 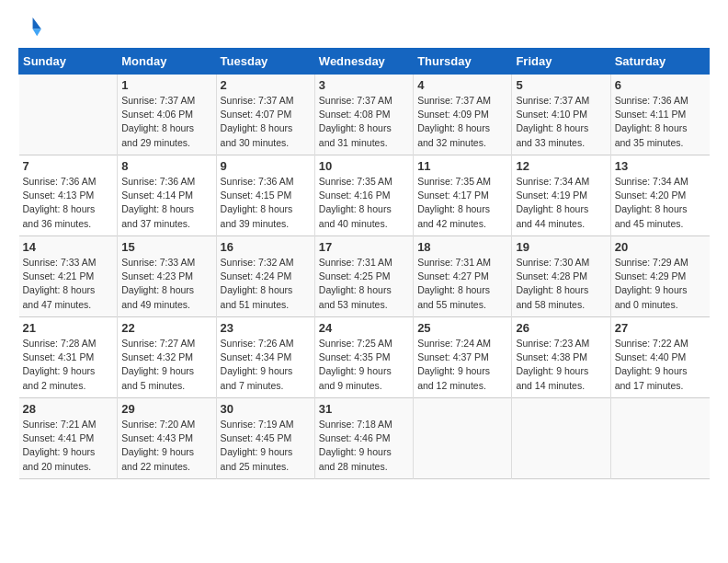 I want to click on header-friday: Friday, so click(x=561, y=62).